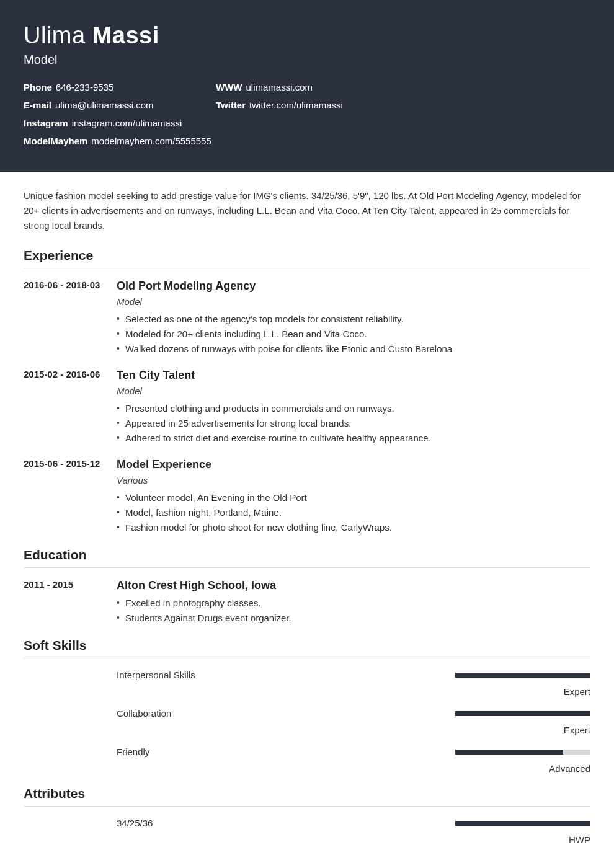 Image resolution: width=614 pixels, height=868 pixels. I want to click on skill-name: Friendly, so click(133, 751).